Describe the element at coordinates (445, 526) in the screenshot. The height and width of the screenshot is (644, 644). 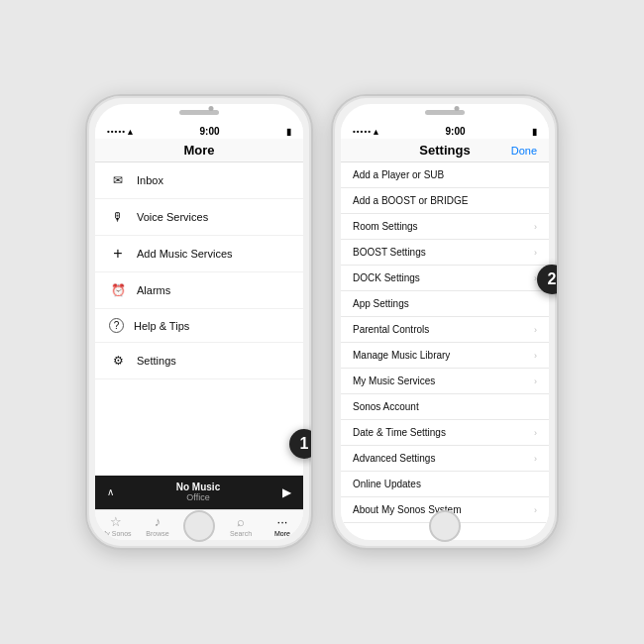
I see `phone-2-home-button` at that location.